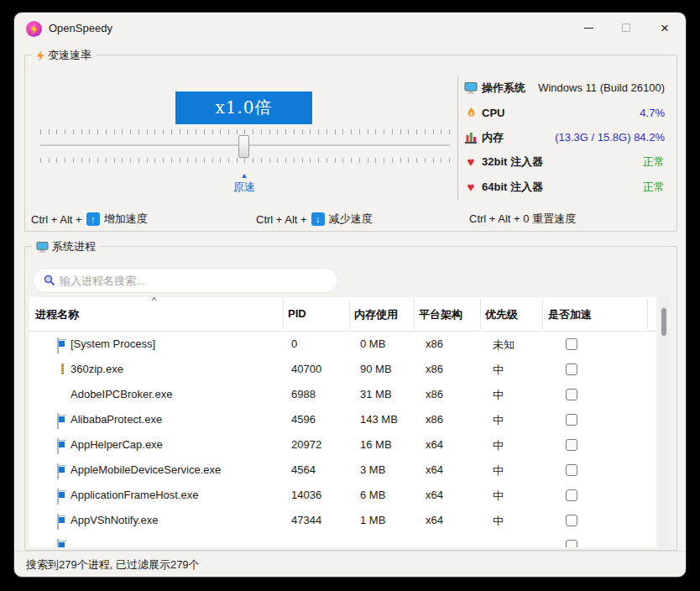  What do you see at coordinates (282, 220) in the screenshot?
I see `shortcut-decrease-prefix: Ctrl + Alt +` at bounding box center [282, 220].